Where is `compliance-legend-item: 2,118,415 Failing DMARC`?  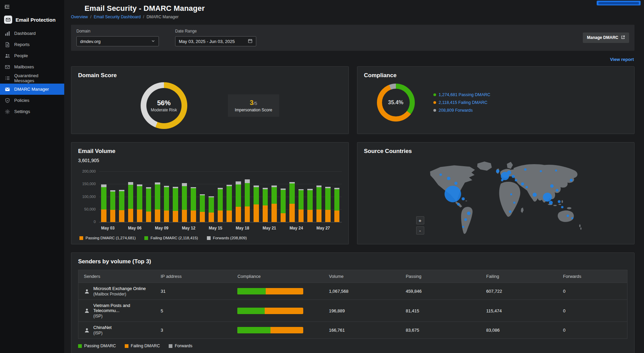 compliance-legend-item: 2,118,415 Failing DMARC is located at coordinates (462, 103).